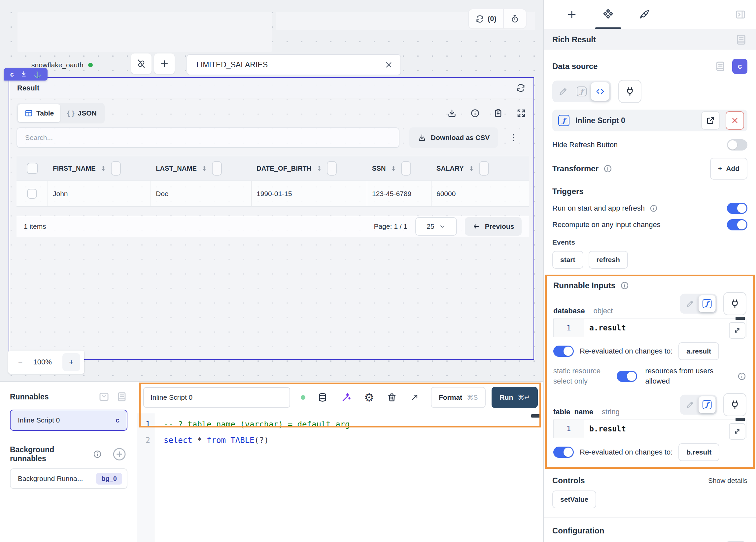 The image size is (756, 542). What do you see at coordinates (568, 260) in the screenshot?
I see `event-chip-start: start` at bounding box center [568, 260].